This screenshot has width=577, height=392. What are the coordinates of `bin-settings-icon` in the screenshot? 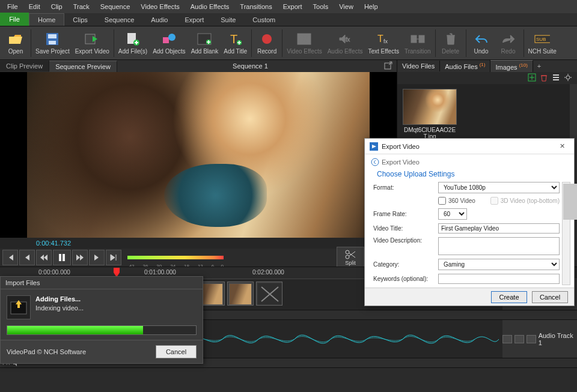 It's located at (569, 78).